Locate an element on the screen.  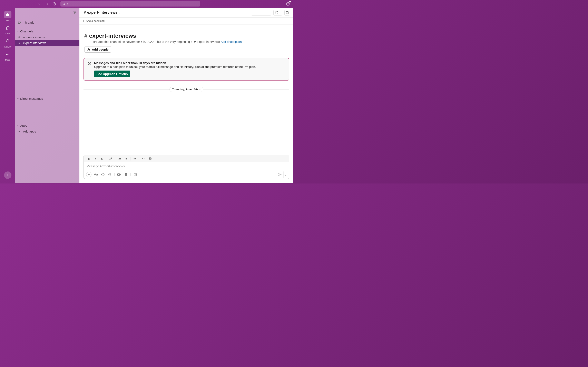
codeblock-button is located at coordinates (150, 159).